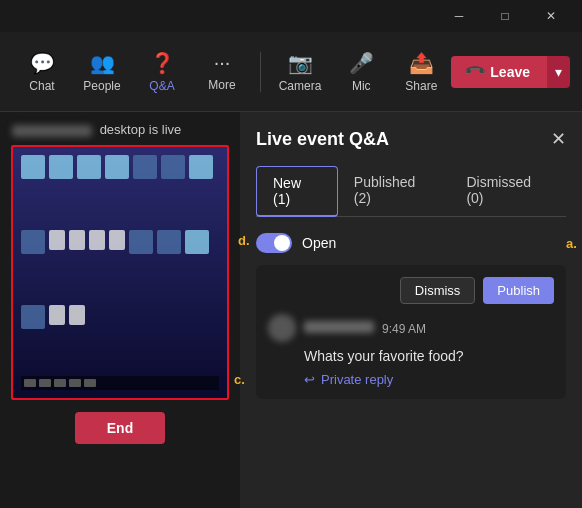 Image resolution: width=582 pixels, height=508 pixels. What do you see at coordinates (411, 380) in the screenshot?
I see `private-reply-button: ↩ Private reply` at bounding box center [411, 380].